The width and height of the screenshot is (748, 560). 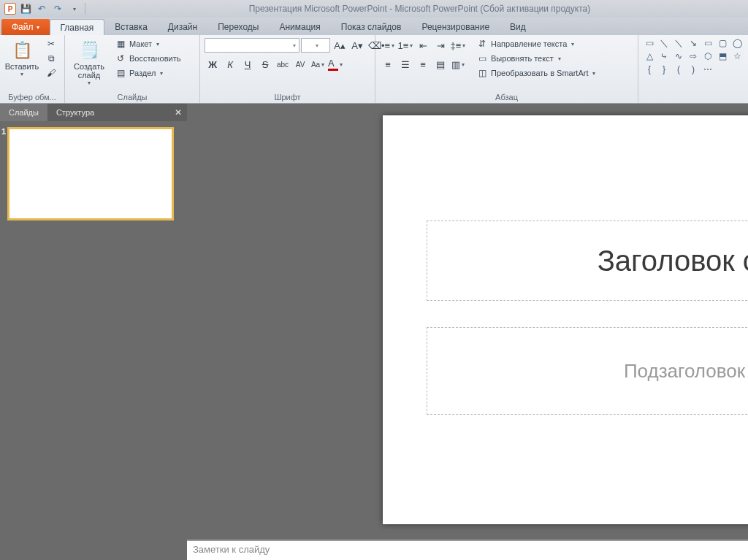 What do you see at coordinates (737, 43) in the screenshot?
I see `shape-oval-icon: ◯` at bounding box center [737, 43].